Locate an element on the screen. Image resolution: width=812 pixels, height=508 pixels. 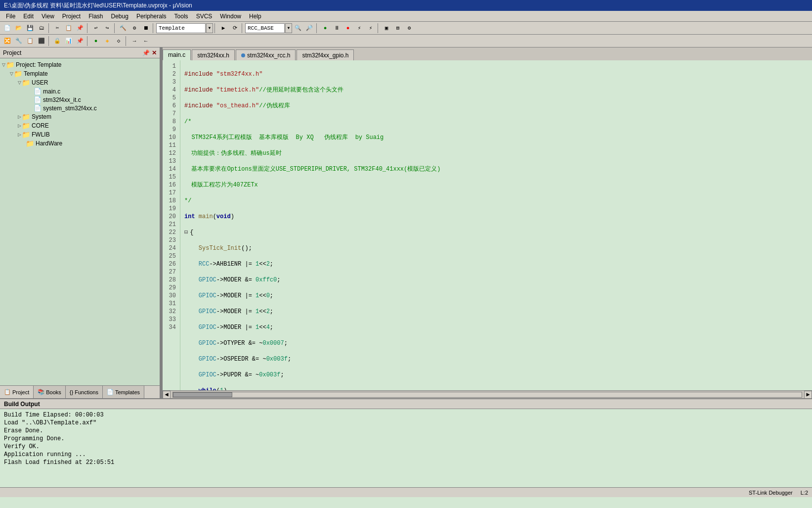
t2-btn7: 📌 is located at coordinates (80, 41).